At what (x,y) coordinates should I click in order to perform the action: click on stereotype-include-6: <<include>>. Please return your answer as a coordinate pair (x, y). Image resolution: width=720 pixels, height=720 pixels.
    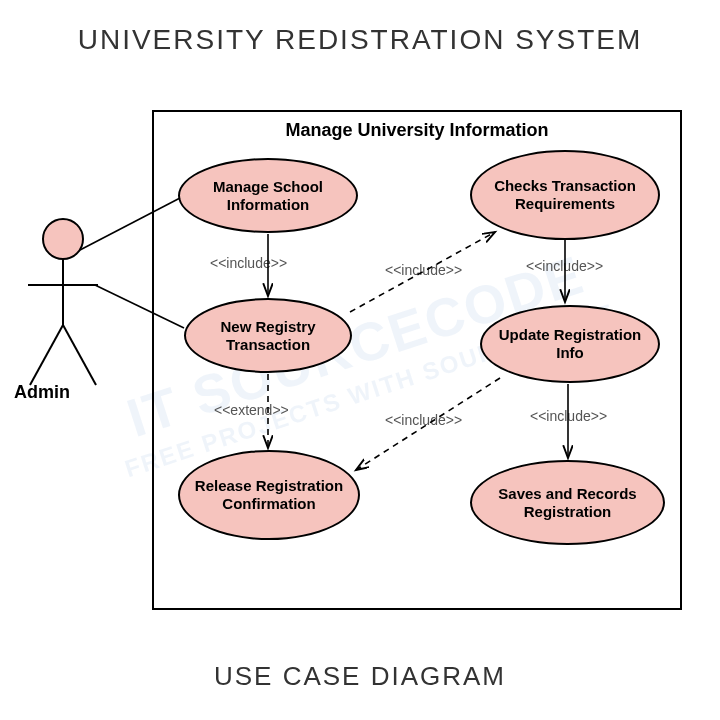
    Looking at the image, I should click on (568, 416).